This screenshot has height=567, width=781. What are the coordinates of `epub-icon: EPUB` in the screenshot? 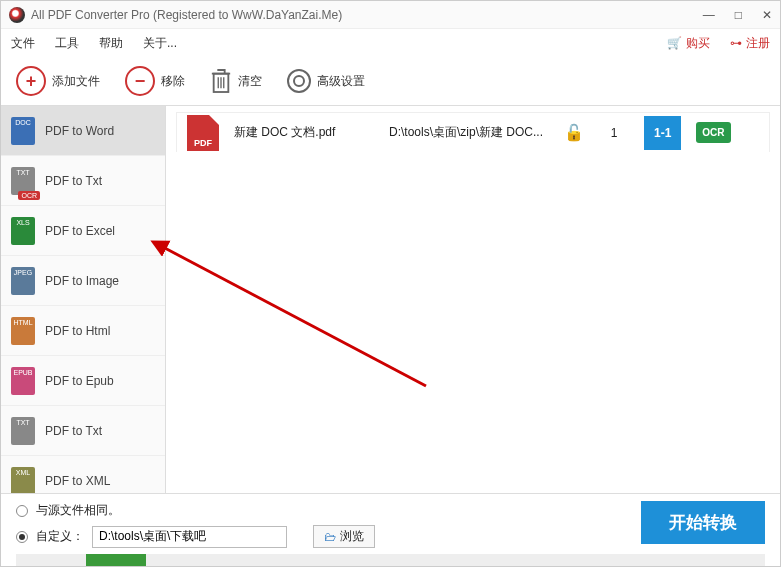 It's located at (23, 381).